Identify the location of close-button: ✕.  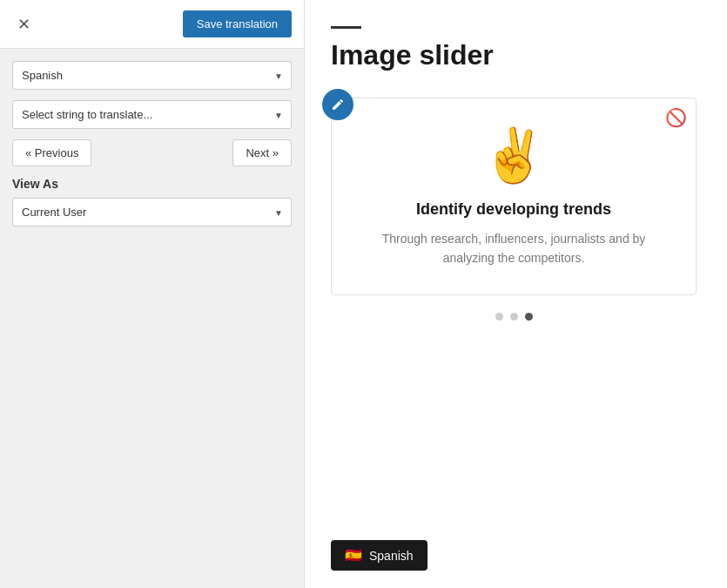
(24, 24).